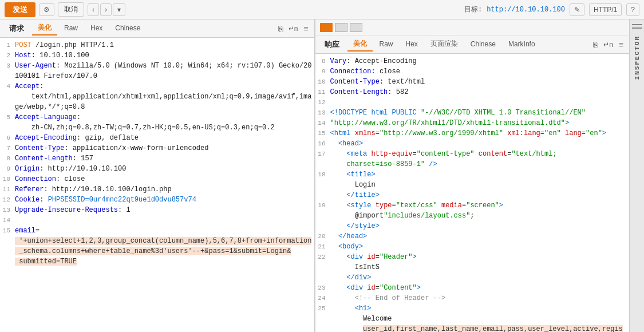 This screenshot has height=332, width=644. I want to click on response-tab-icons: ⎘ ↵n ≡, so click(608, 45).